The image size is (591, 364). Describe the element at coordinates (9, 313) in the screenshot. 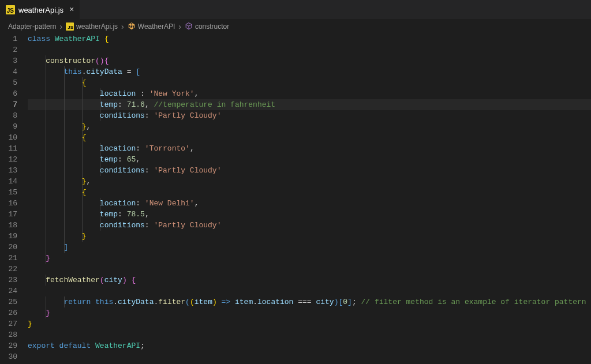

I see `line-number: 26` at that location.